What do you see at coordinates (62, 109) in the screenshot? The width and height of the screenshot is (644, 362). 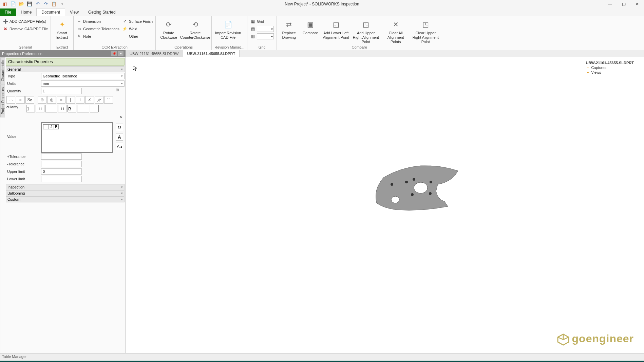 I see `gdt-mod2-icon: ⊔` at bounding box center [62, 109].